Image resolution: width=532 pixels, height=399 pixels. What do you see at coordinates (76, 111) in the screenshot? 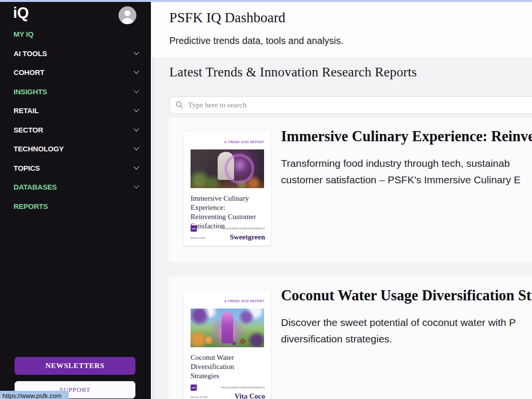
I see `sidebar-item-retail: RETAIL` at bounding box center [76, 111].